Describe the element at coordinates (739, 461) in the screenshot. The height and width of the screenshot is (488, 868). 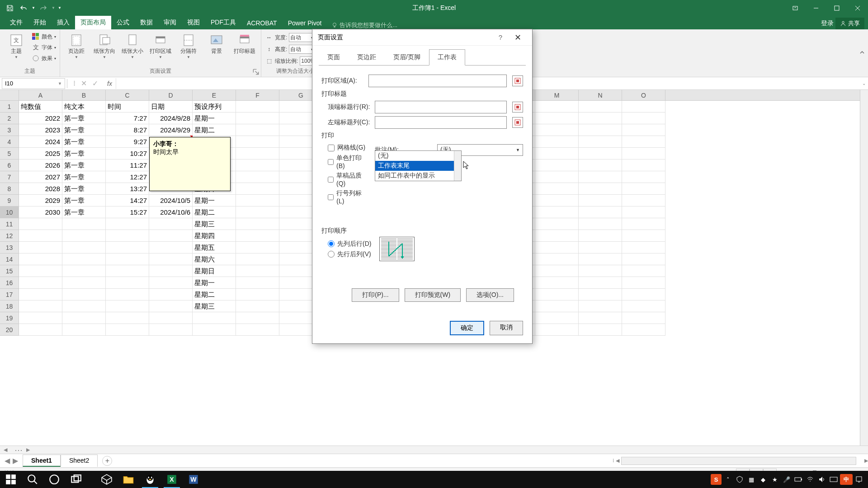
I see `horizontal-scrollbar` at that location.